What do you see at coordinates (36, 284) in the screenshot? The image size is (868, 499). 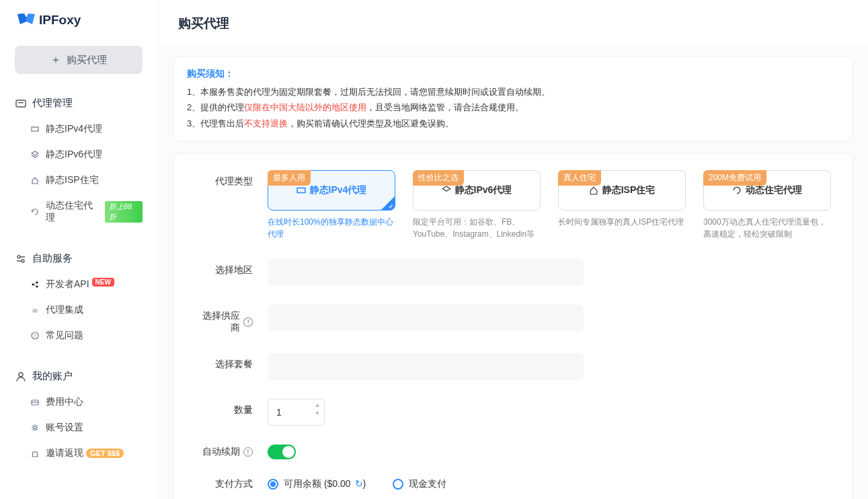 I see `api-icon` at bounding box center [36, 284].